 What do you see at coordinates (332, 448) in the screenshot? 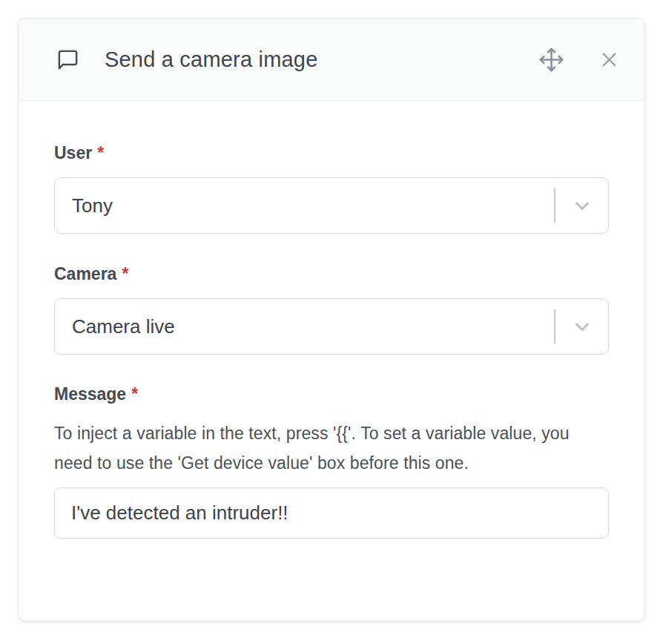
I see `message-help-text: To inject a variable in the text, press …` at bounding box center [332, 448].